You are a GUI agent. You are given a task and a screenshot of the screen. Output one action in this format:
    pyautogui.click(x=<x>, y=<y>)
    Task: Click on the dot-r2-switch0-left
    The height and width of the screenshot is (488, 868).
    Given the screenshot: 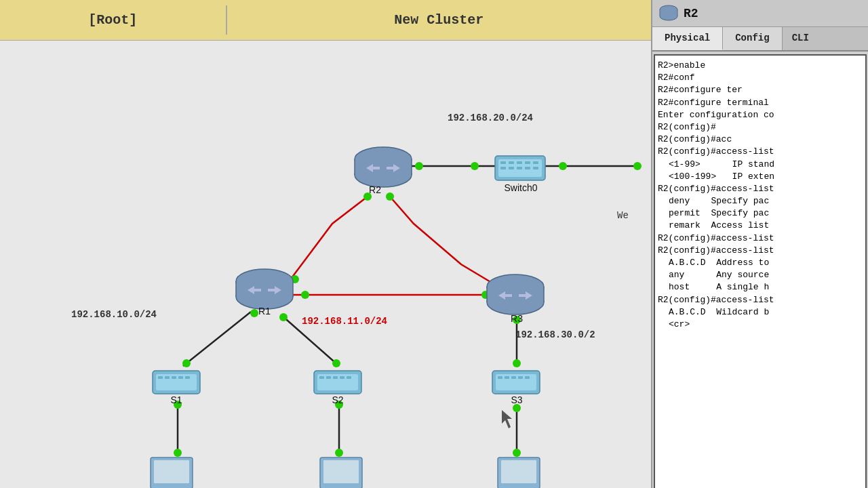 What is the action you would take?
    pyautogui.click(x=419, y=166)
    